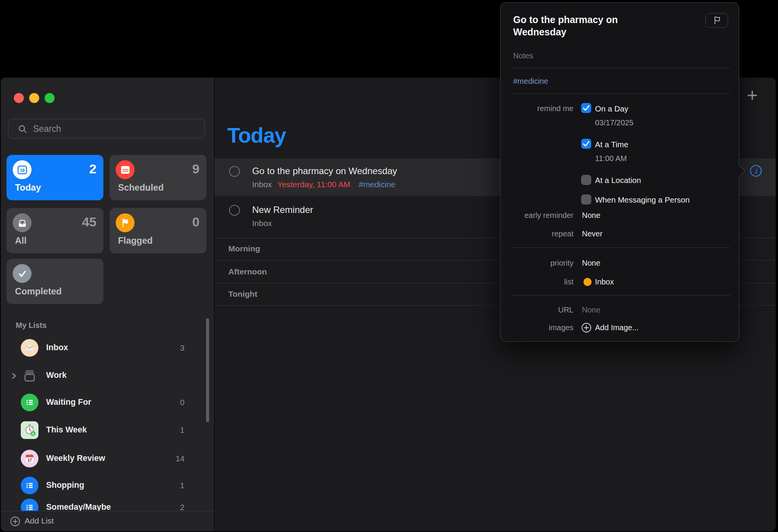  Describe the element at coordinates (377, 185) in the screenshot. I see `reminder-tag: #medicine` at that location.